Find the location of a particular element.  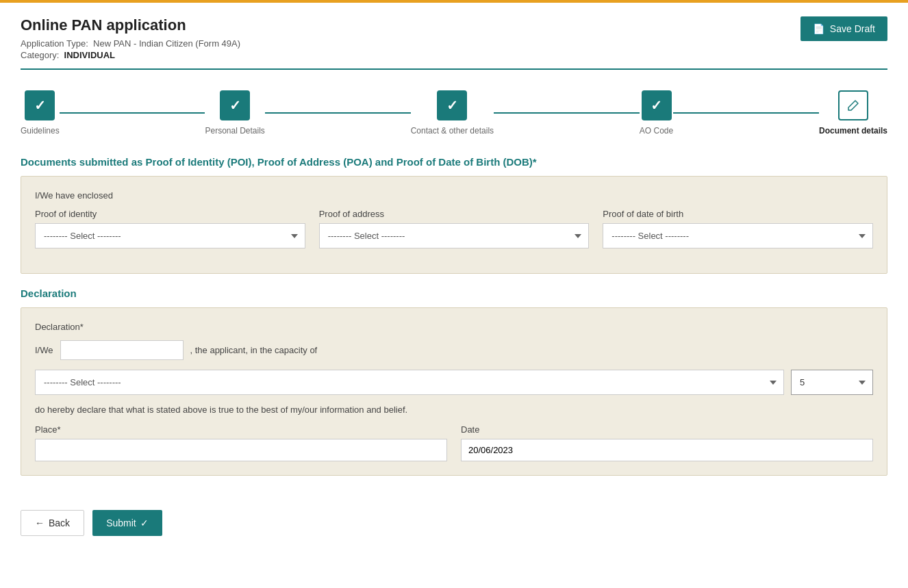

category-label: Category: is located at coordinates (40, 55).